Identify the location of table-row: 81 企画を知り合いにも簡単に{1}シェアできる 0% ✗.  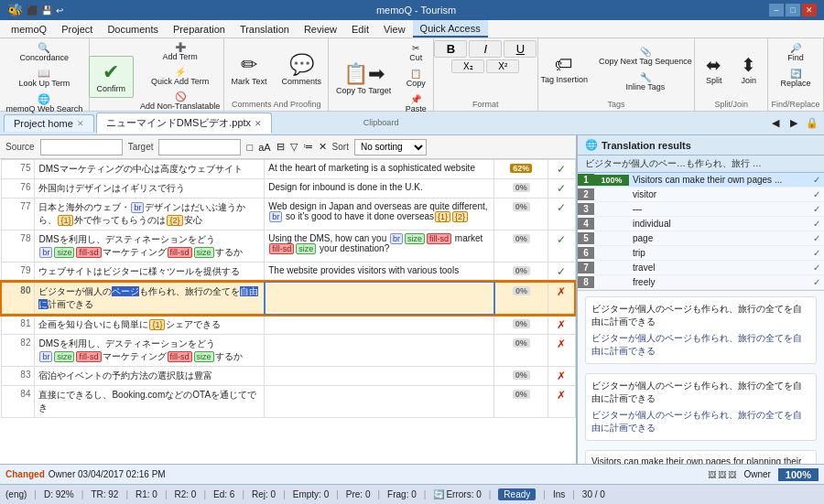
(287, 325).